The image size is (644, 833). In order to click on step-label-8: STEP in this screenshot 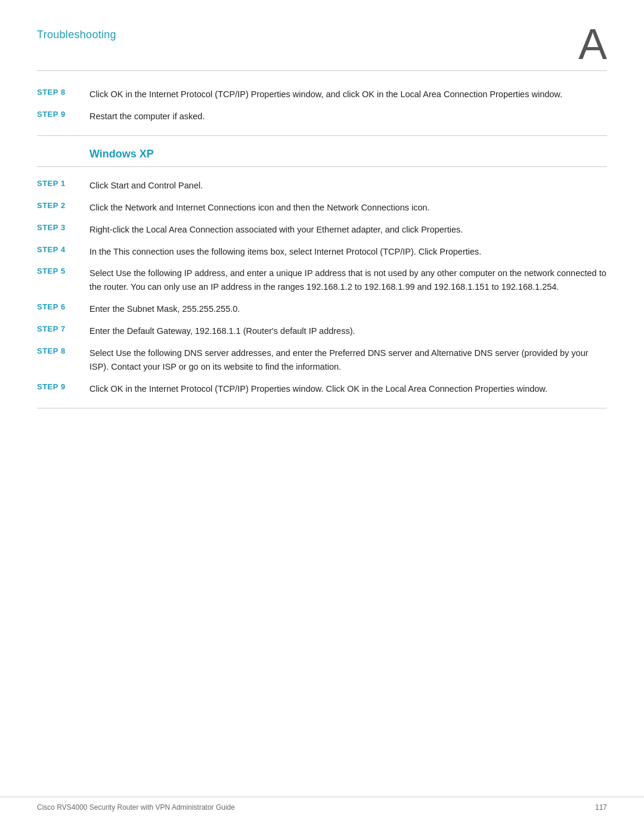, I will do `click(48, 92)`.